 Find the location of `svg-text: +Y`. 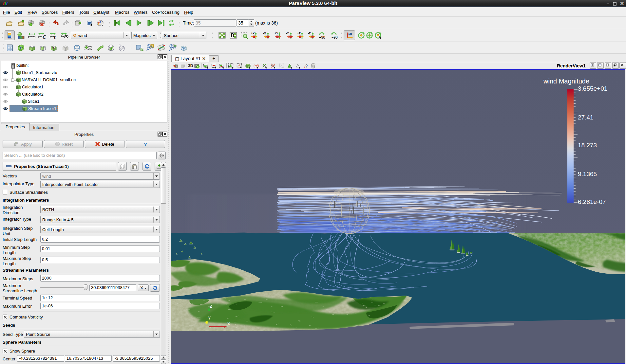

svg-text: +Y is located at coordinates (276, 33).